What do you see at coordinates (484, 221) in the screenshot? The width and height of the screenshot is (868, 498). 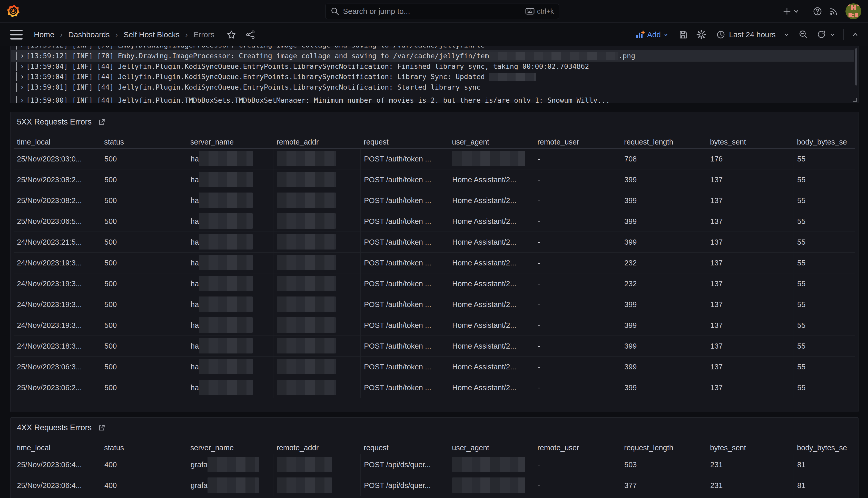 I see `cell-text: Home Assistant/2...` at bounding box center [484, 221].